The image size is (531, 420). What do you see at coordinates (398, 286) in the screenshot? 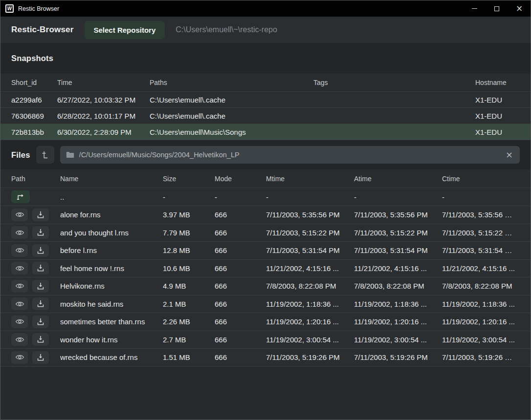
I see `file-atime: 7/8/2003, 8:22:08 PM` at bounding box center [398, 286].